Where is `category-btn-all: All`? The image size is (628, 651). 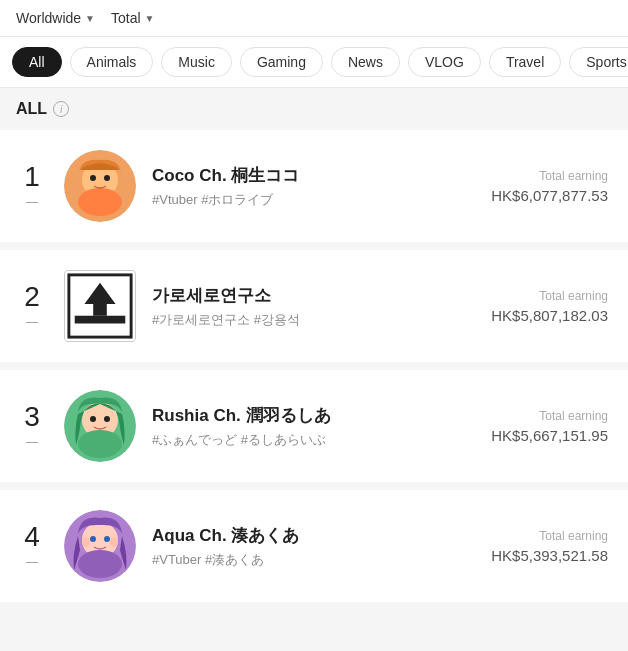
category-btn-all: All is located at coordinates (37, 62).